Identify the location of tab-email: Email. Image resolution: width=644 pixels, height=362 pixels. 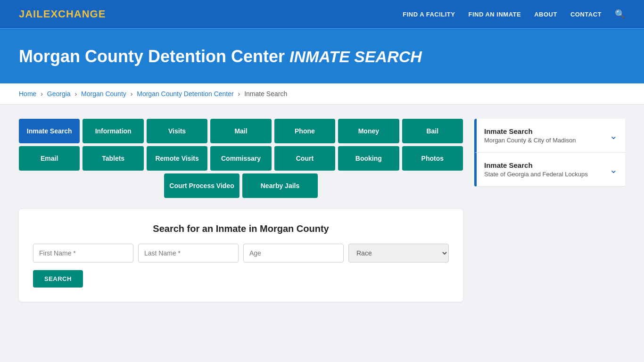
(49, 158).